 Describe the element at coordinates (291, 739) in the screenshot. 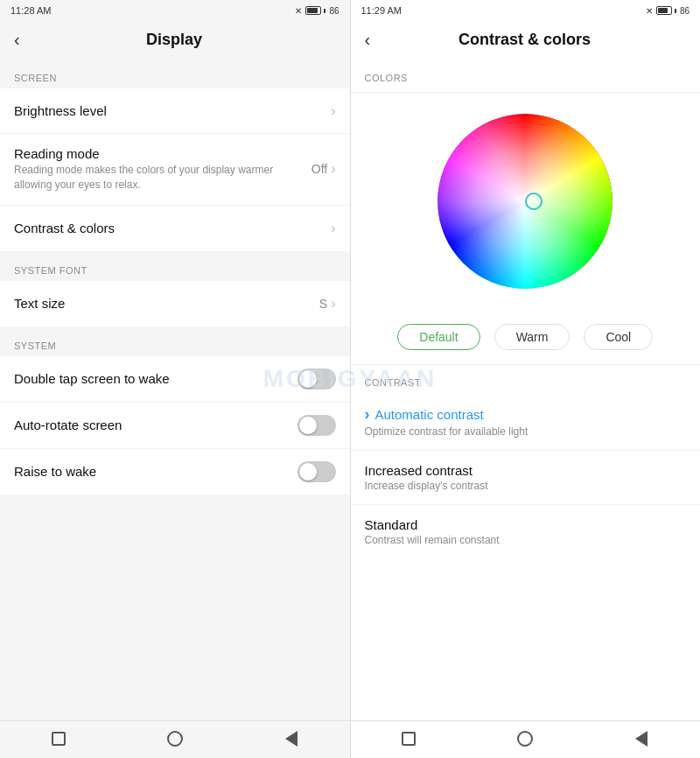

I see `left-nav-triangle-icon` at that location.